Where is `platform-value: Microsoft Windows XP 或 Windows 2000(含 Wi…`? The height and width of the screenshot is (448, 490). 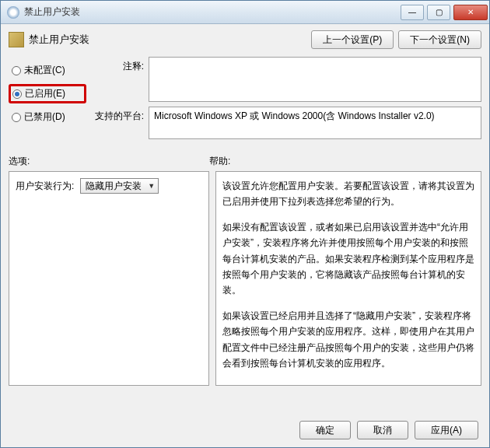
platform-value: Microsoft Windows XP 或 Windows 2000(含 Wi… is located at coordinates (294, 116).